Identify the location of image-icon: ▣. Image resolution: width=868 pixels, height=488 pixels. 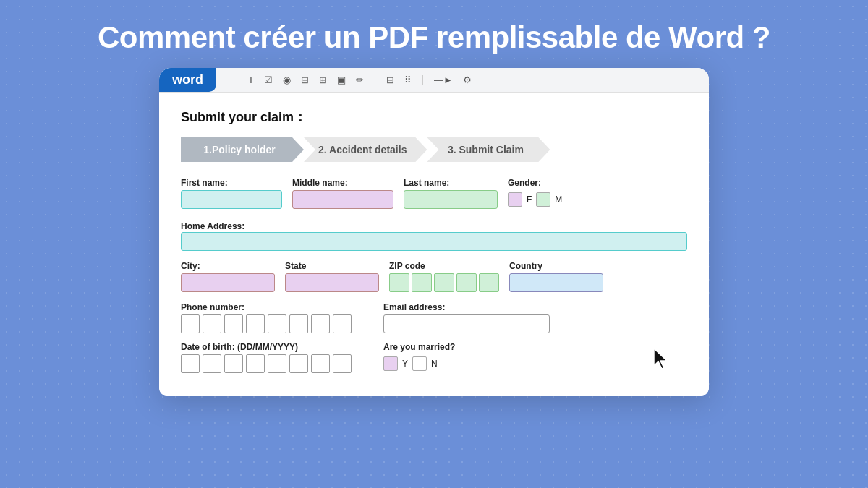
(341, 80).